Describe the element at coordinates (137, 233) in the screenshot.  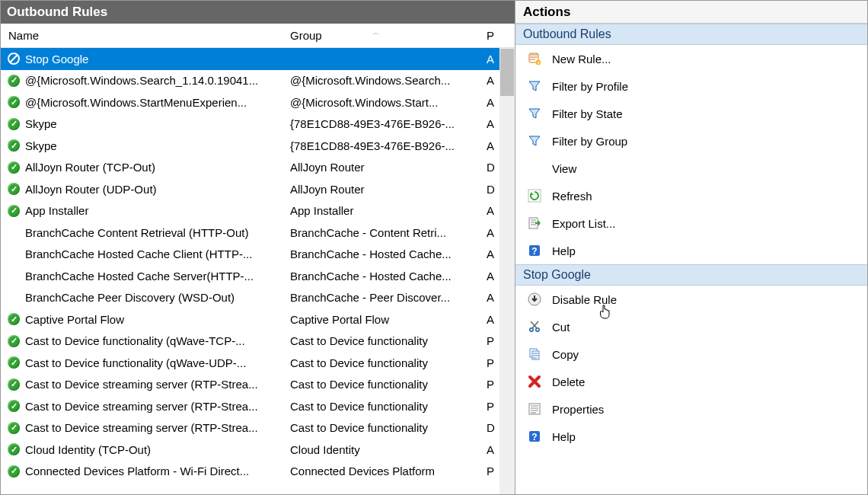
I see `rule-name-text: BranchCache Content Retrieval (HTTP-Out)` at that location.